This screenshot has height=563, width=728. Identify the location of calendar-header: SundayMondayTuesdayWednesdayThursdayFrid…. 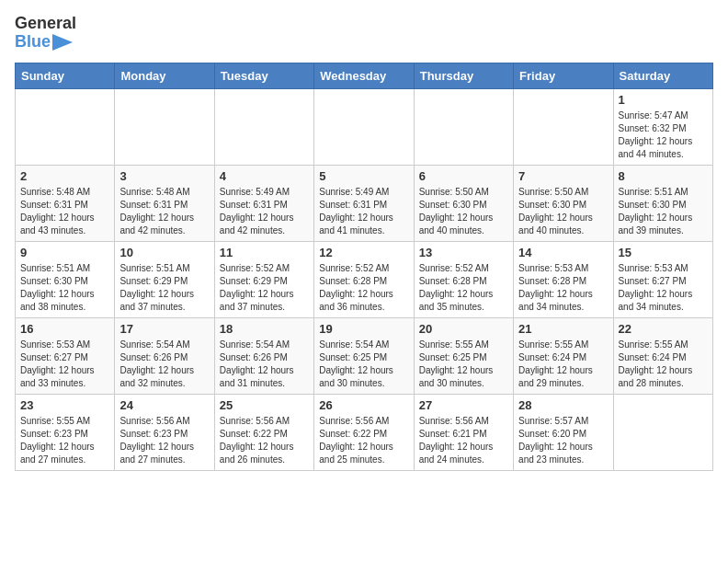
(364, 75).